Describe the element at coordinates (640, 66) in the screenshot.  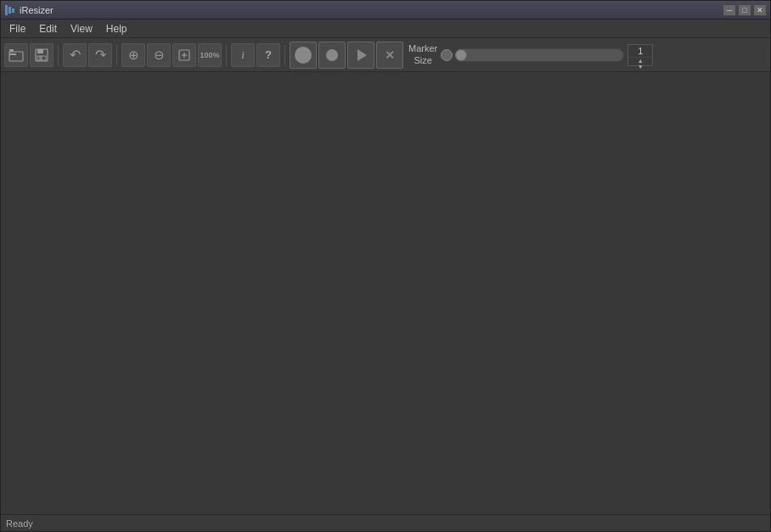
I see `marker-size-down-button: ▼` at that location.